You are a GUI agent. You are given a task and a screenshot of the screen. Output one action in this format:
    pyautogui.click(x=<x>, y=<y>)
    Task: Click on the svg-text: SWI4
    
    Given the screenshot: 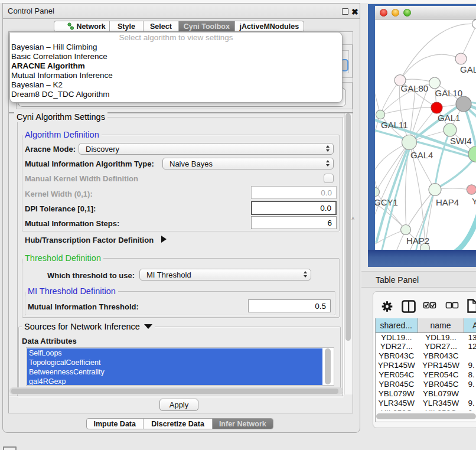 What is the action you would take?
    pyautogui.click(x=461, y=141)
    